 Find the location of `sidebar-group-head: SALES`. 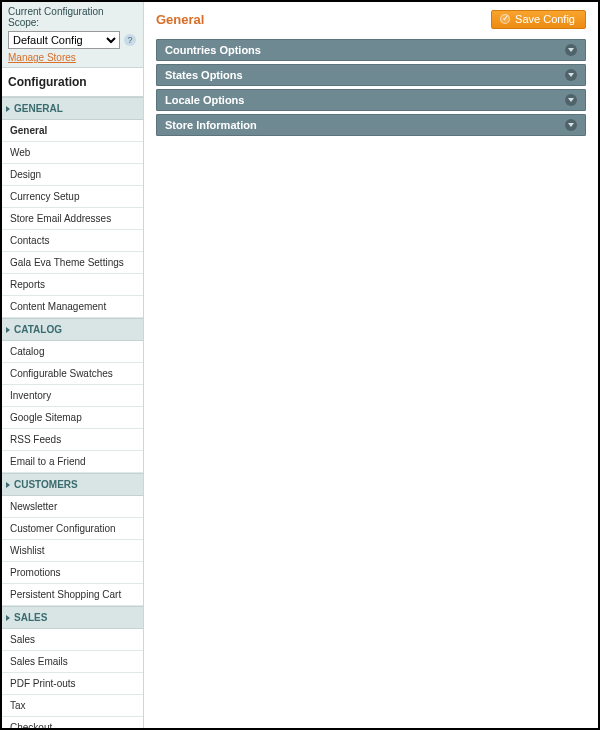

sidebar-group-head: SALES is located at coordinates (72, 618).